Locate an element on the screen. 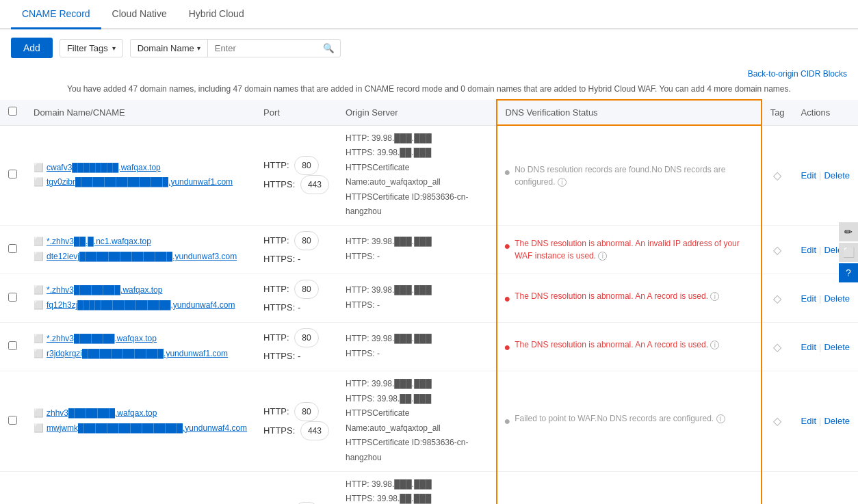  search-button: 🔍 is located at coordinates (328, 48).